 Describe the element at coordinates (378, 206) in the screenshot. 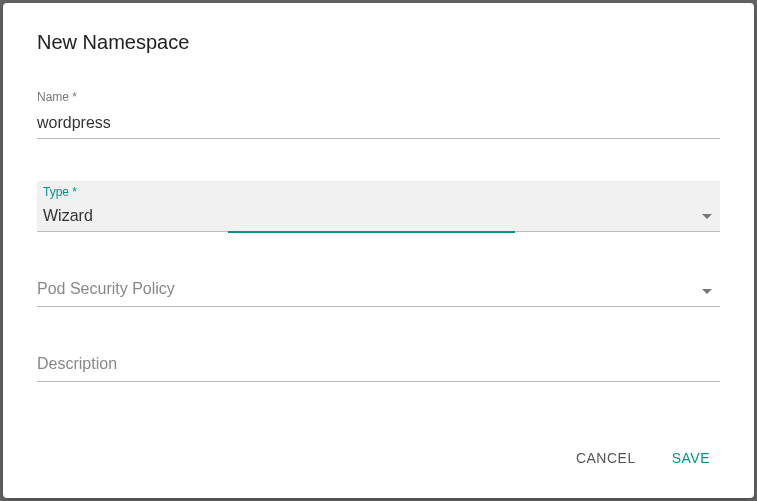

I see `type-field: Type * Wizard` at that location.